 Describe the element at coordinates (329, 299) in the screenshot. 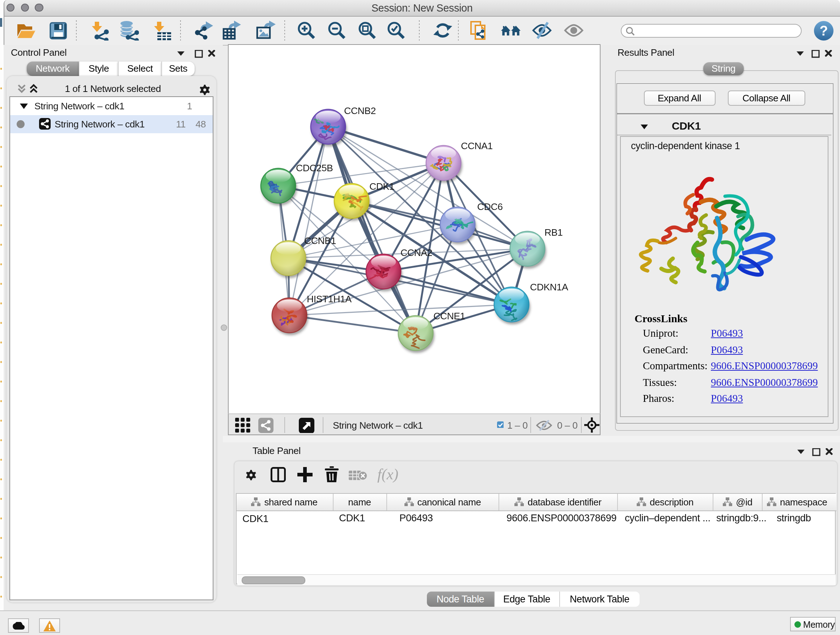

I see `svg-text: HIST1H1A` at that location.